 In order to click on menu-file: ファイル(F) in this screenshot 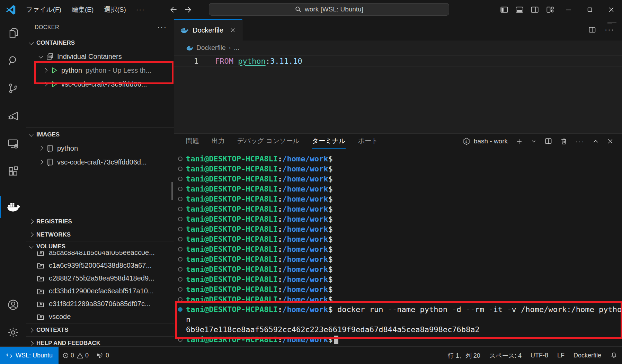, I will do `click(44, 10)`.